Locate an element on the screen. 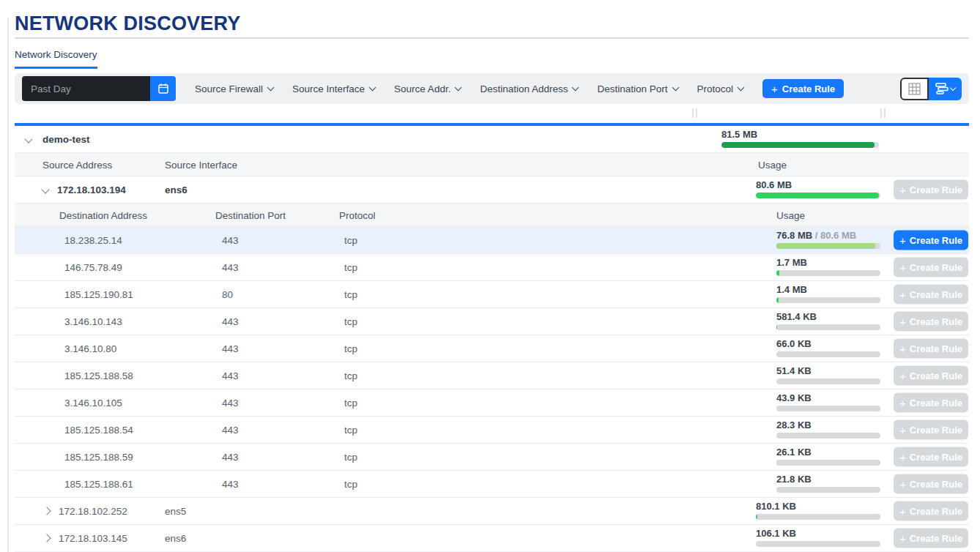  usage-value: 66.0 KB is located at coordinates (828, 344).